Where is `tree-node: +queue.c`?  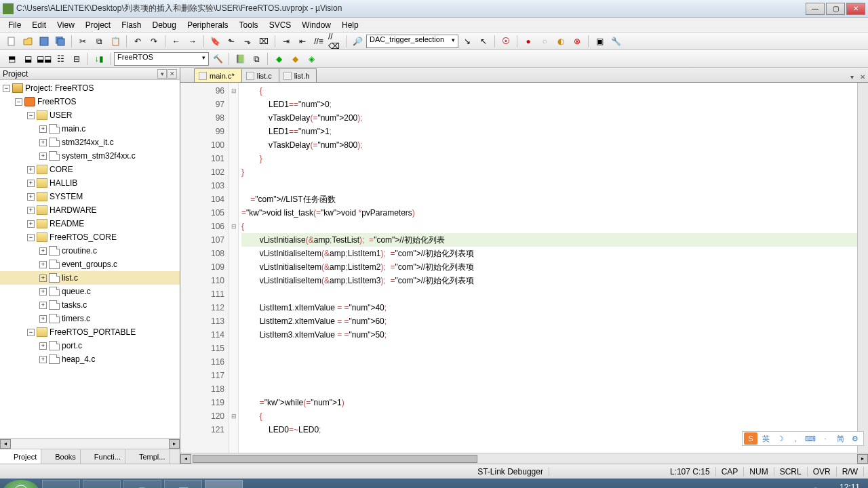 tree-node: +queue.c is located at coordinates (90, 291).